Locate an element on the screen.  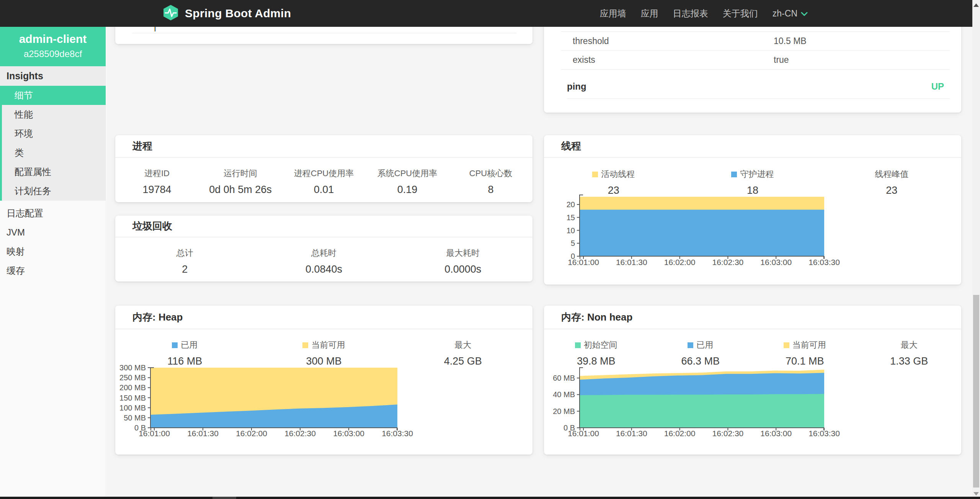
scroll-down-arrow-icon is located at coordinates (976, 494).